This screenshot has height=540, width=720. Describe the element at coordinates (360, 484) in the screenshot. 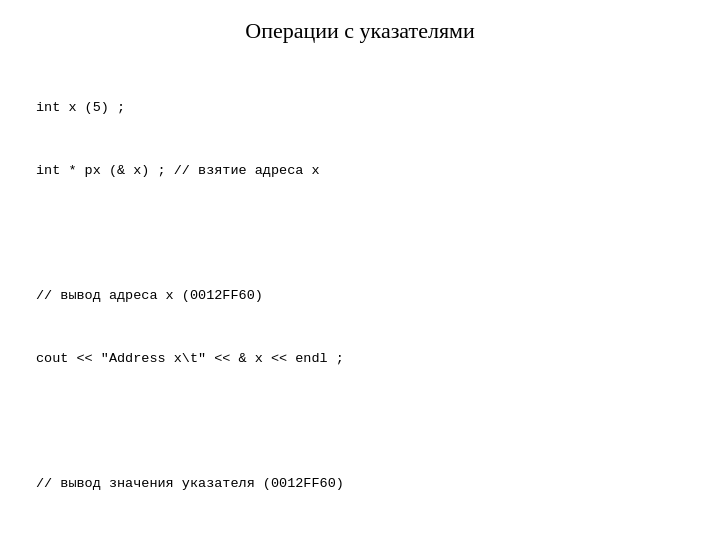

I see `code-line: // вывод значения указателя (0012FF60)` at that location.